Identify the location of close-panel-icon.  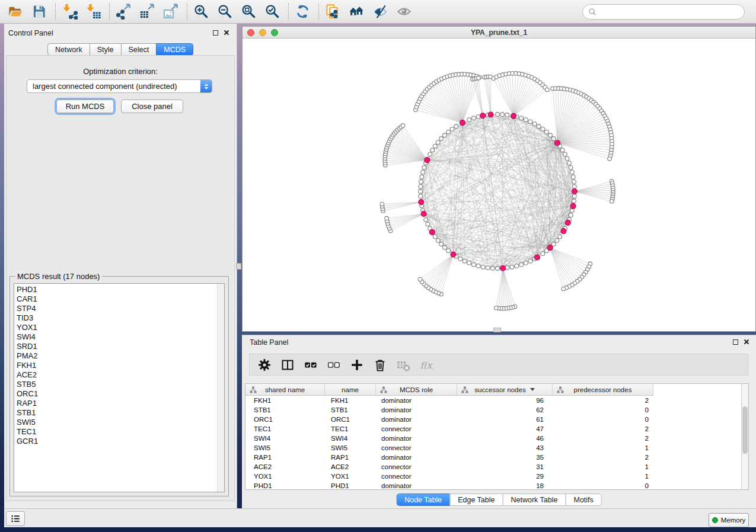
(227, 33).